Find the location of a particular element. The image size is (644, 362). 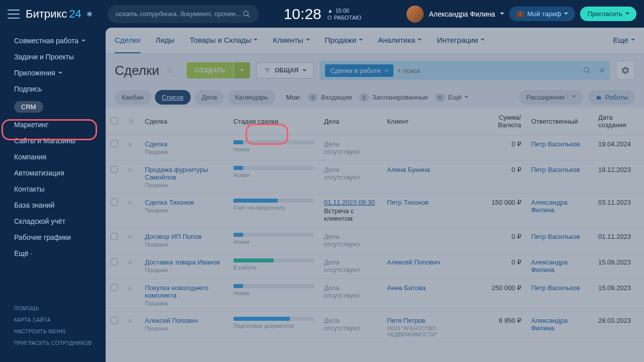

col-3: Клиент is located at coordinates (430, 122).